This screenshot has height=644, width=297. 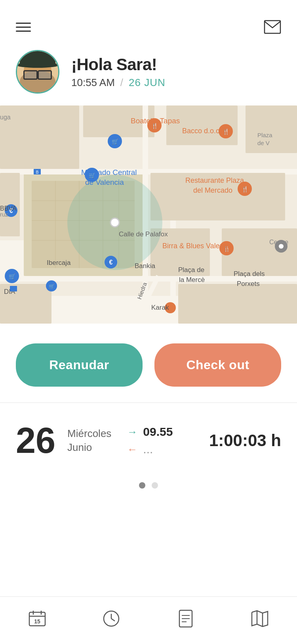 What do you see at coordinates (37, 621) in the screenshot?
I see `svg-text: 15` at bounding box center [37, 621].